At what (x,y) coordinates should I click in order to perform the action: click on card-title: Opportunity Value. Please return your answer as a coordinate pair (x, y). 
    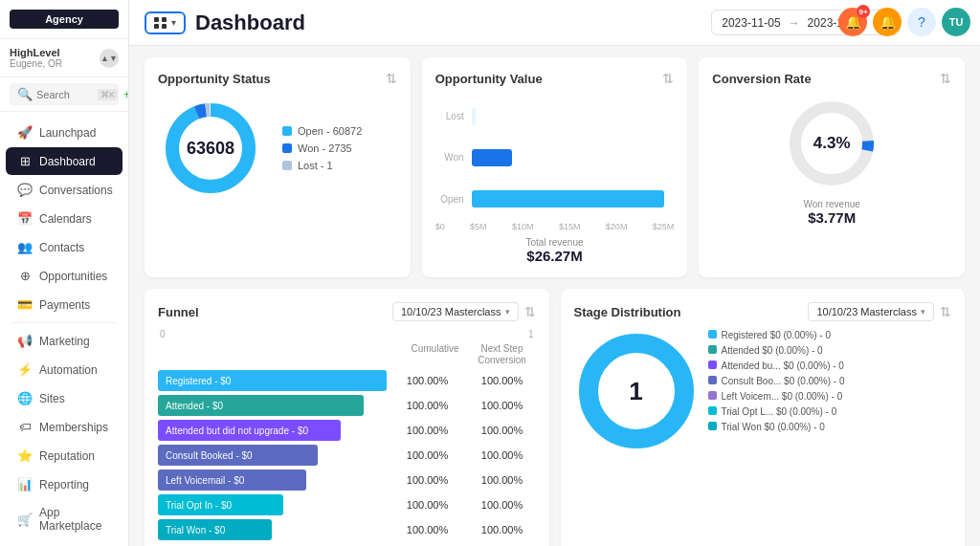
    Looking at the image, I should click on (489, 78).